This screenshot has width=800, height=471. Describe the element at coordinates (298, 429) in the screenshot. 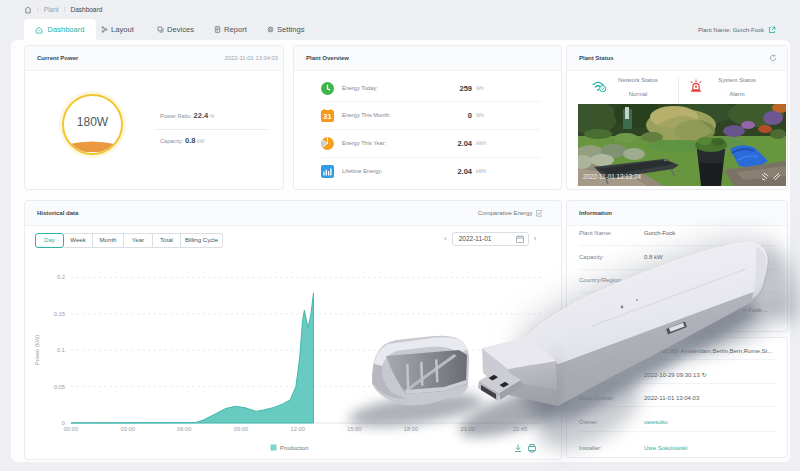

I see `svg-text: 12:00` at that location.